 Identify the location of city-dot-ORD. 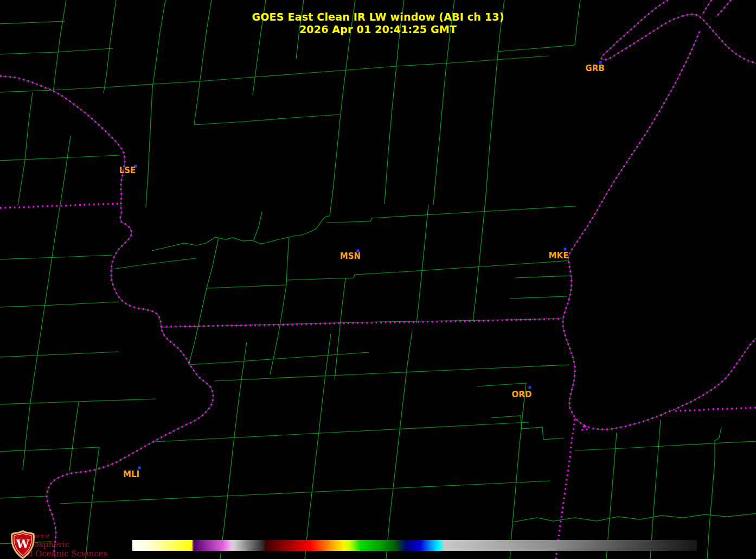
(530, 388).